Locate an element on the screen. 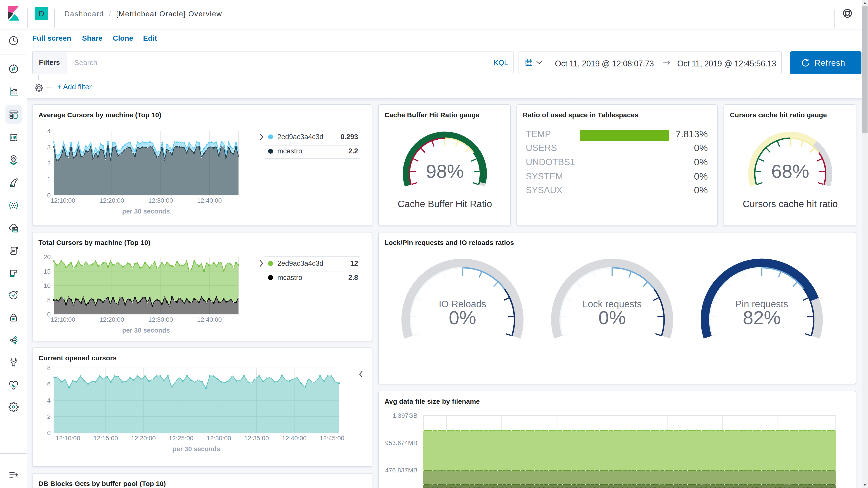 The width and height of the screenshot is (868, 488). svg-text: 1 is located at coordinates (49, 179).